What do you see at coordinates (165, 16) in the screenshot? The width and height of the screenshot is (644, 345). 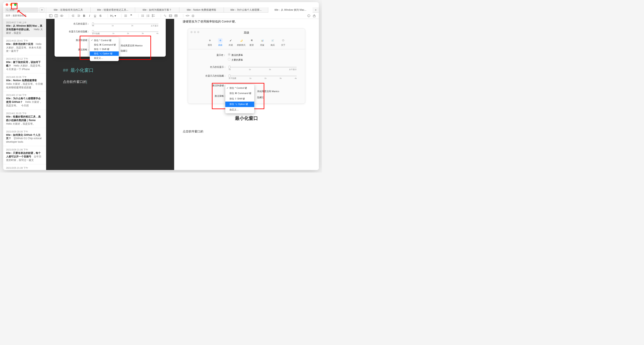 I see `link-icon` at bounding box center [165, 16].